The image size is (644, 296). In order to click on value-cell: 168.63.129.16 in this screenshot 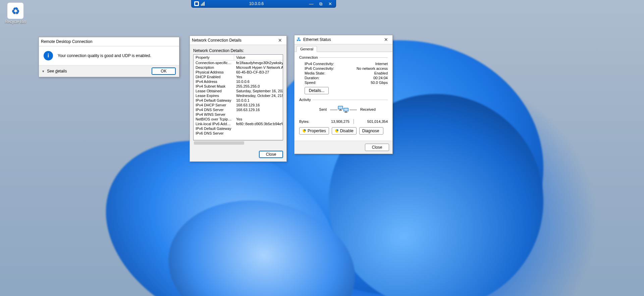, I will do `click(259, 105)`.